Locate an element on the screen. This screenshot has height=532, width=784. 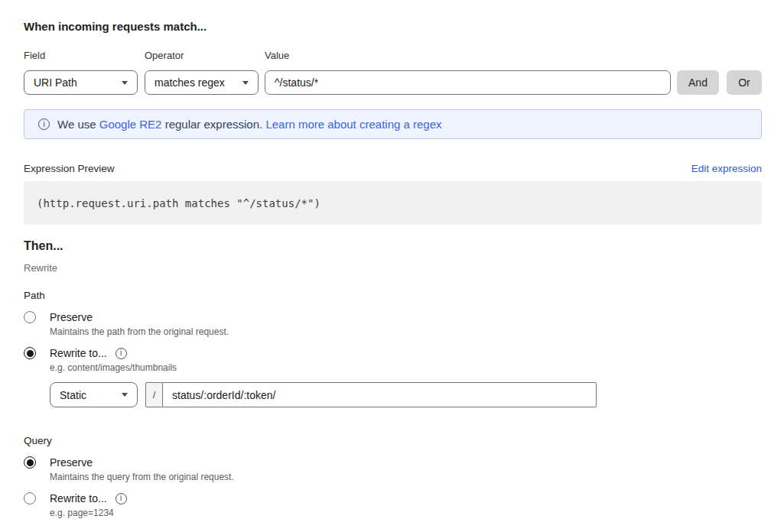
path-preserve-body: Preserve Maintains the path from the ori… is located at coordinates (139, 324).